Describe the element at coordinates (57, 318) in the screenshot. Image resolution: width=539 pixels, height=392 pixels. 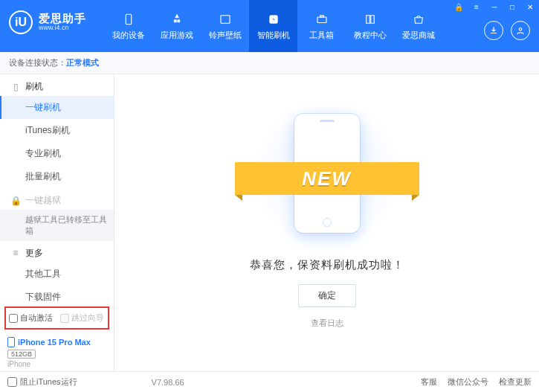
I see `options-highlight-box: 自动激活 跳过向导` at that location.